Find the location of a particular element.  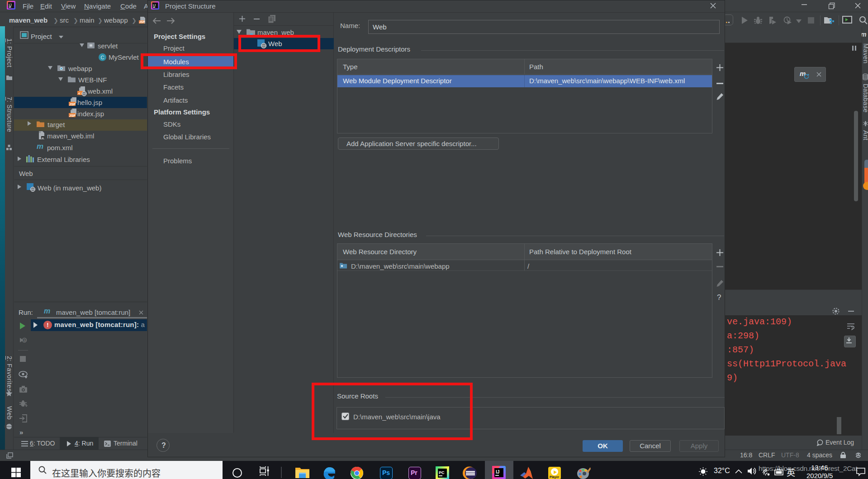

svg-text: C is located at coordinates (103, 57).